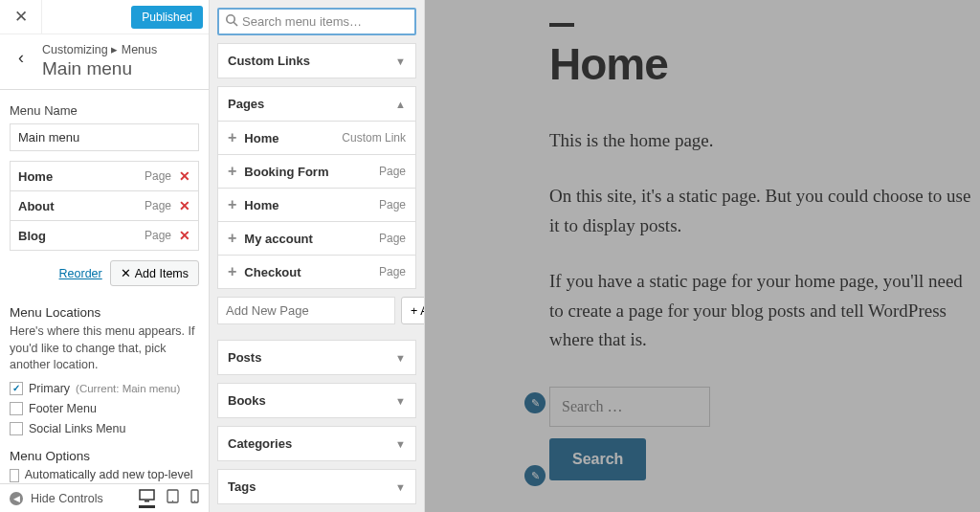  What do you see at coordinates (167, 17) in the screenshot?
I see `published-button: Published` at bounding box center [167, 17].